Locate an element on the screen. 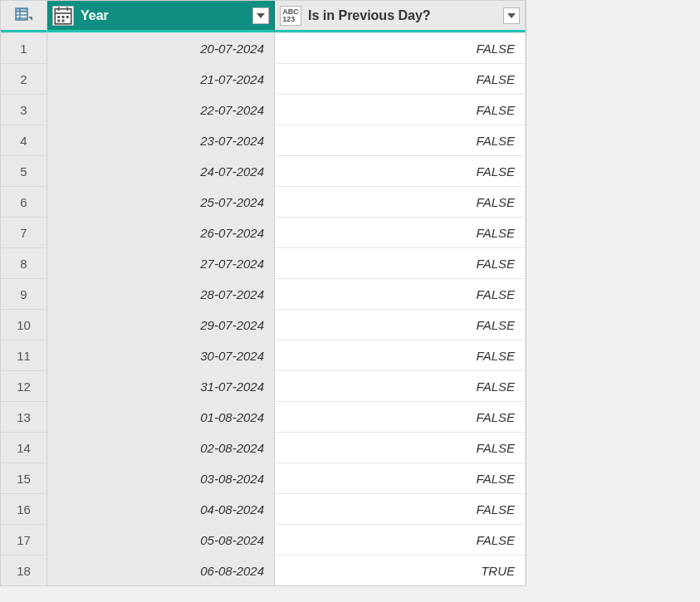  row-number: 2 is located at coordinates (24, 78).